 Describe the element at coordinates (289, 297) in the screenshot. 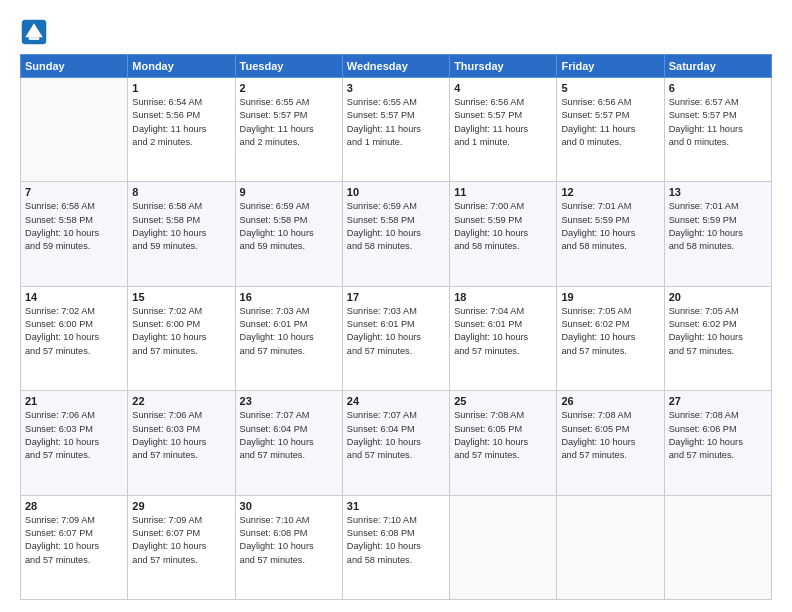

I see `day-number: 16` at that location.